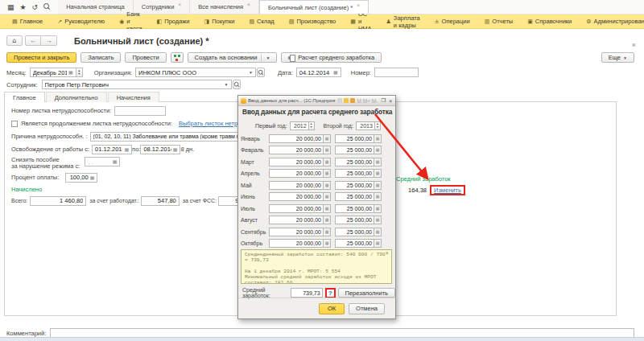 This screenshot has height=341, width=644. What do you see at coordinates (101, 58) in the screenshot?
I see `save-button: Записать` at bounding box center [101, 58].